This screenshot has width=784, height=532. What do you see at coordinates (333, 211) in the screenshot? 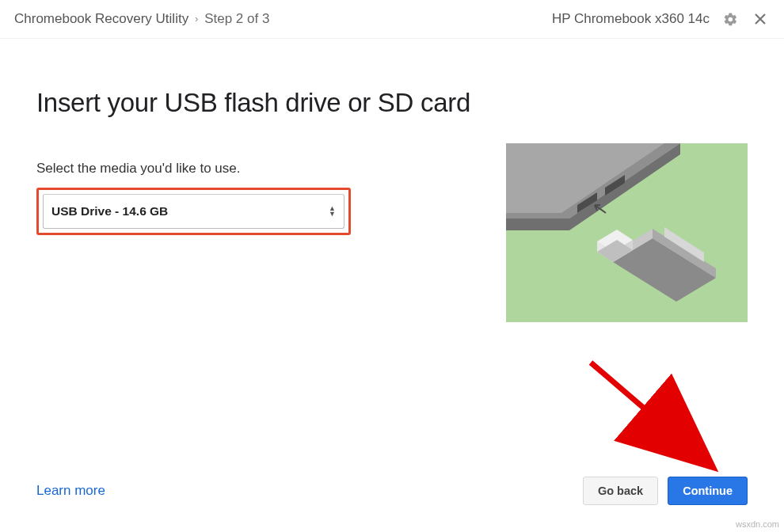
I see `select-arrows-icon: ▲▼` at bounding box center [333, 211].